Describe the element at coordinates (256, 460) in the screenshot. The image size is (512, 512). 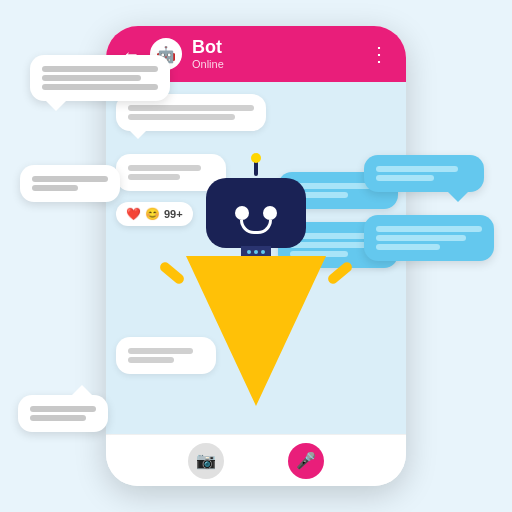
I see `phone-bottom-bar: 📷 🎤` at that location.